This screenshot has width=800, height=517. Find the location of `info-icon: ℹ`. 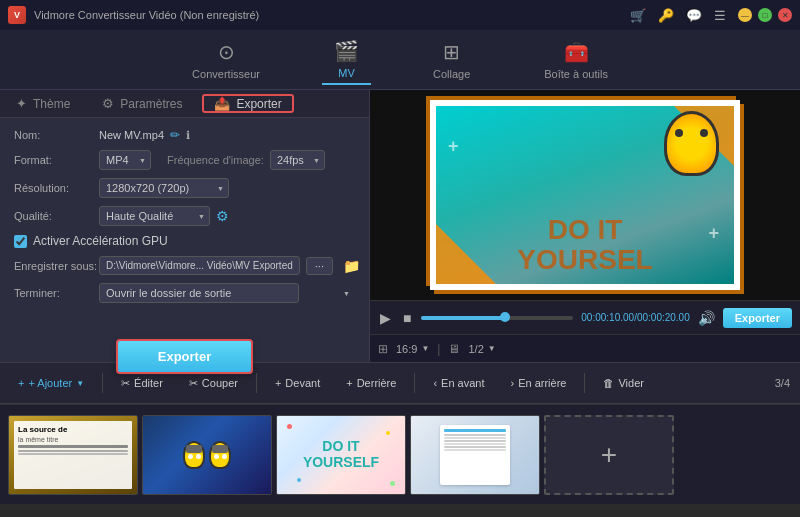

info-icon: ℹ is located at coordinates (188, 136).